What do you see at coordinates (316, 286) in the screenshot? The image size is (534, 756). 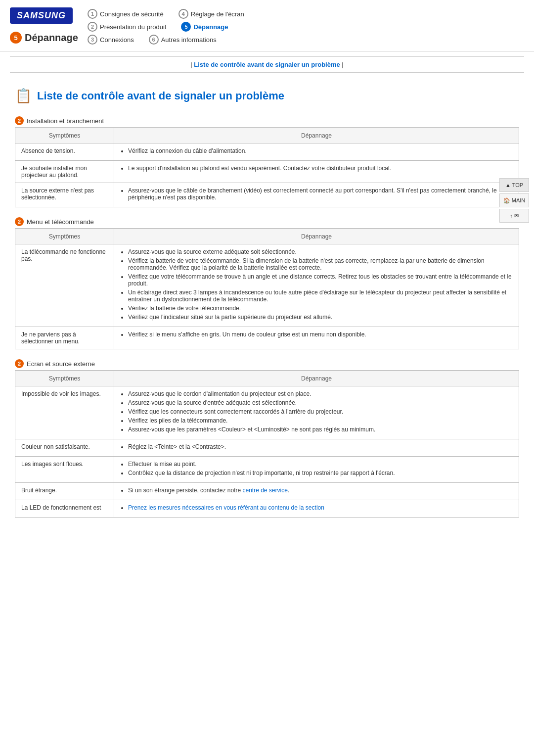 I see `solutions: Assurez-vous que la source externe adéqu…` at bounding box center [316, 286].